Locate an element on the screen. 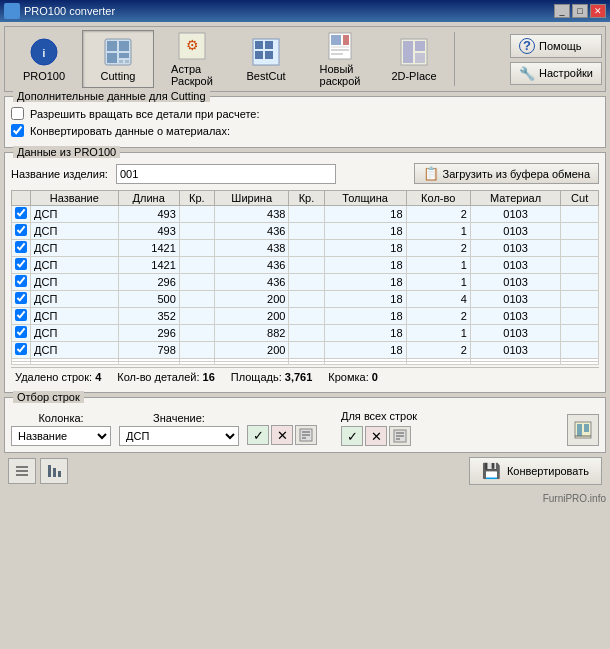  filter-apply-button: ✓ is located at coordinates (258, 435).